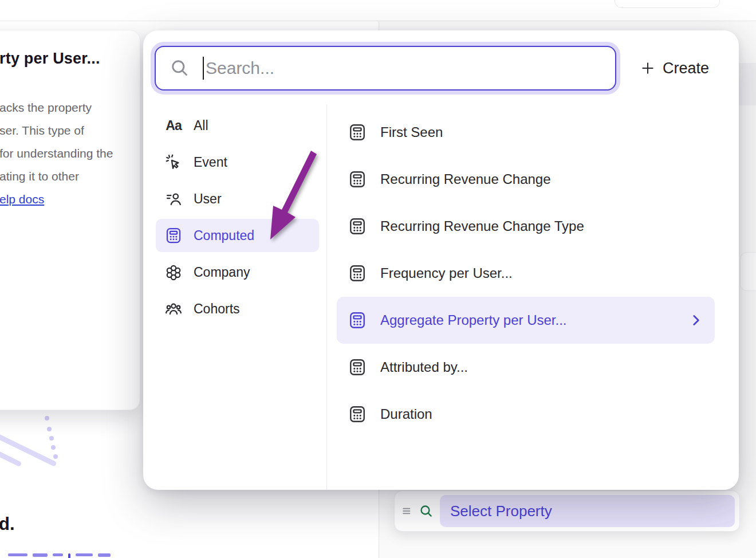 The image size is (756, 558). Describe the element at coordinates (410, 68) in the screenshot. I see `search-input` at that location.